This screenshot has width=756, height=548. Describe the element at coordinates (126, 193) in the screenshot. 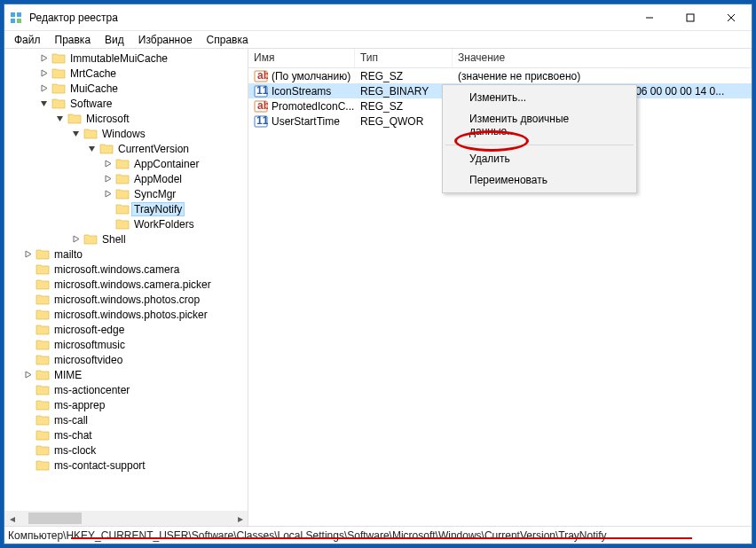

I see `tree-item: SyncMgr` at that location.